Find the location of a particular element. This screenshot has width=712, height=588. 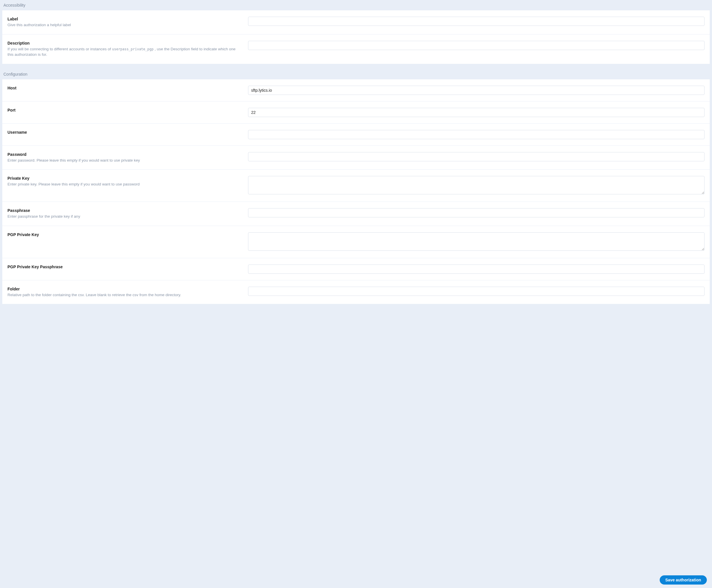

passphrase-input is located at coordinates (476, 213).